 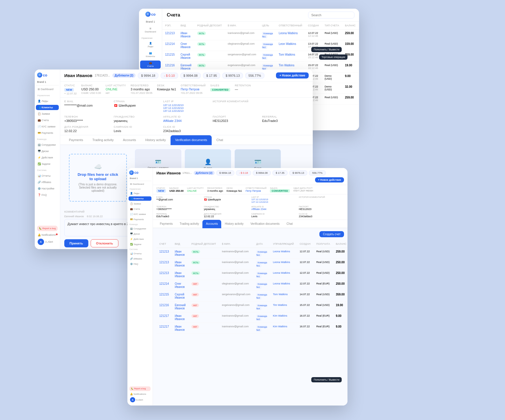 What do you see at coordinates (47, 120) in the screenshot?
I see `side-accounts: 💼 Счета` at bounding box center [47, 120].